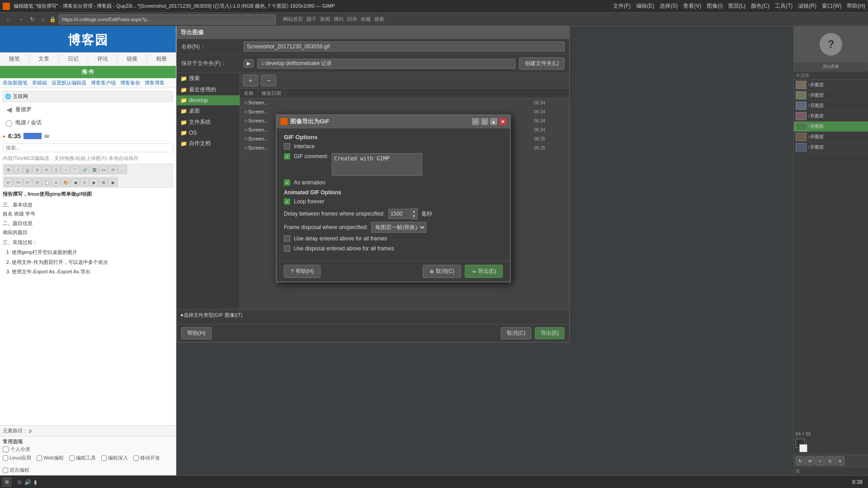  What do you see at coordinates (542, 63) in the screenshot?
I see `create-folder-btn: 创建文件夹(L)` at bounding box center [542, 63].